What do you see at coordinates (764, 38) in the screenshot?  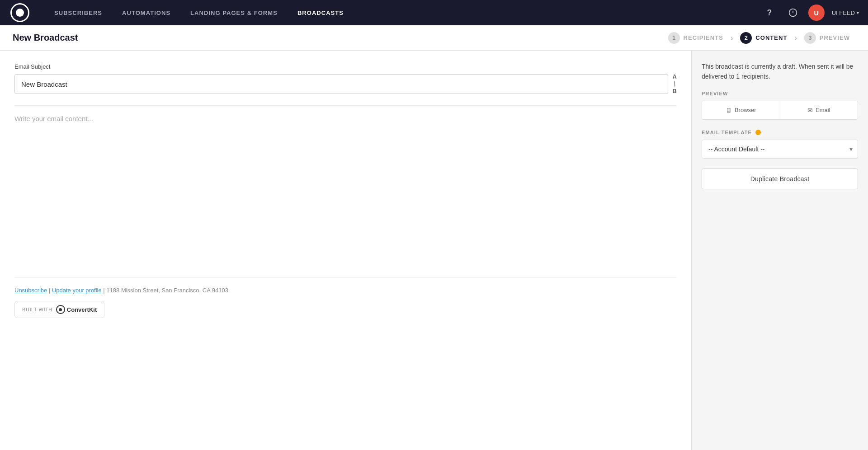 I see `step-content: 2 CONTENT` at bounding box center [764, 38].